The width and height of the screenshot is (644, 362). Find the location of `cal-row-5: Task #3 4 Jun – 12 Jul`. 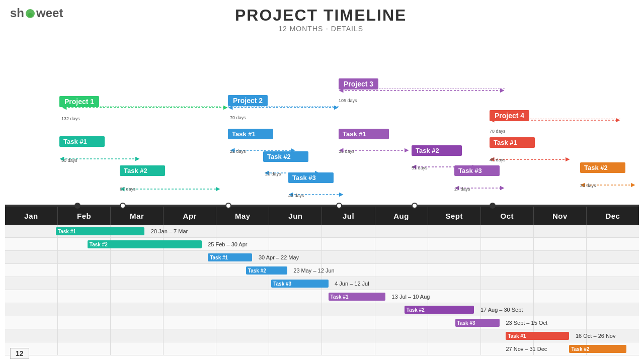

cal-row-5: Task #3 4 Jun – 12 Jul is located at coordinates (322, 284).